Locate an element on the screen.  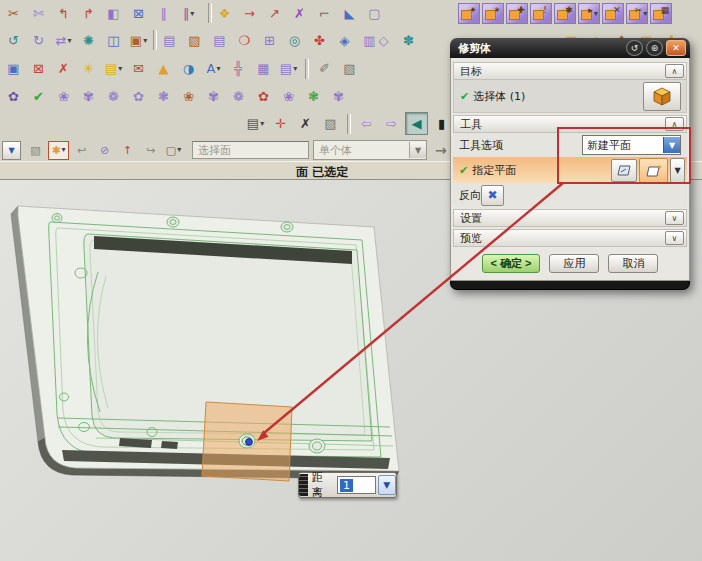
selection-scope-combo: 单个体 ▼ is located at coordinates (370, 150).